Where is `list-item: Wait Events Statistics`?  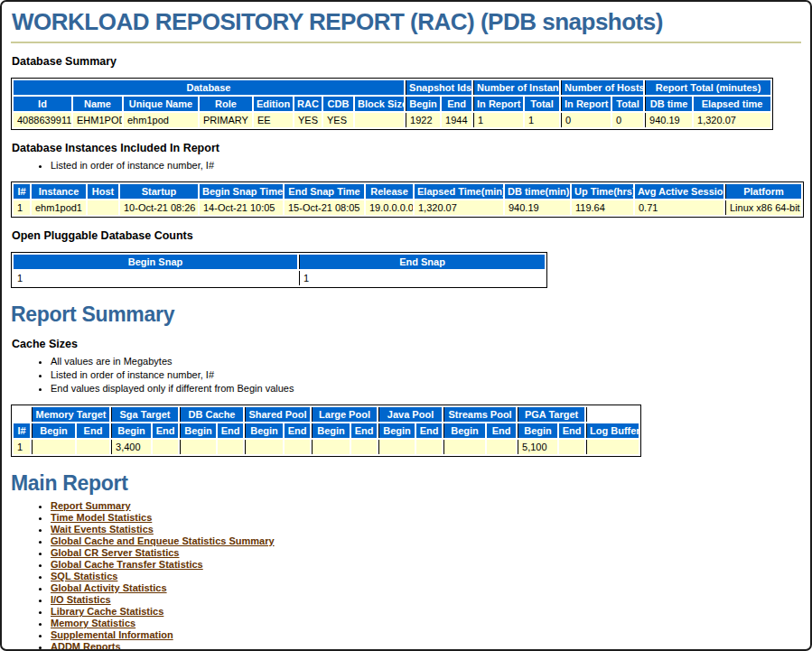
list-item: Wait Events Statistics is located at coordinates (426, 529).